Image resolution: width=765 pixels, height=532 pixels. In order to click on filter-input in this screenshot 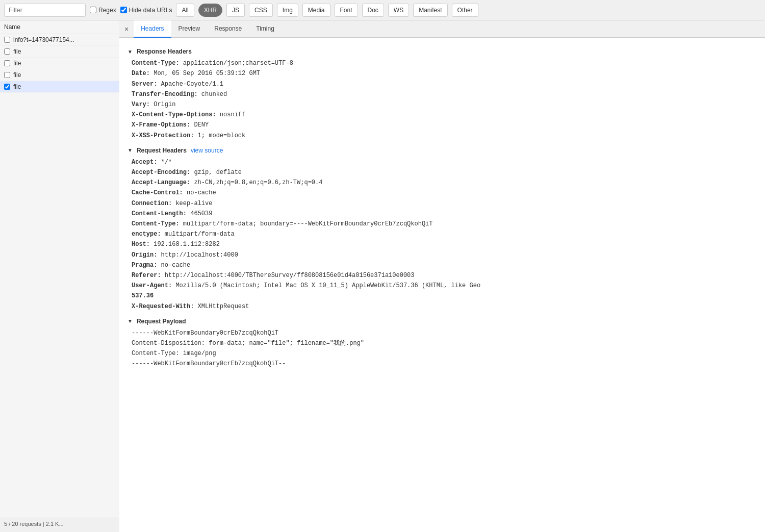, I will do `click(45, 10)`.